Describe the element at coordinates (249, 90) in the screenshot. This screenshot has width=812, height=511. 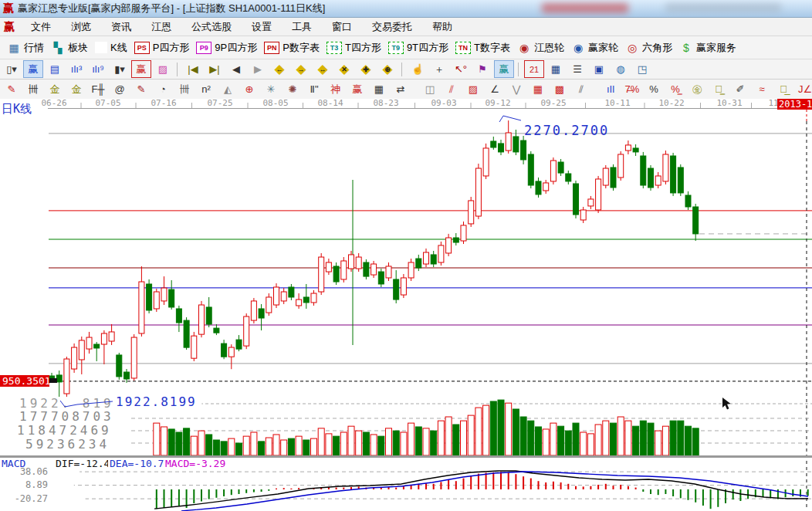
I see `draw-target-circle-icon: ⊕` at that location.